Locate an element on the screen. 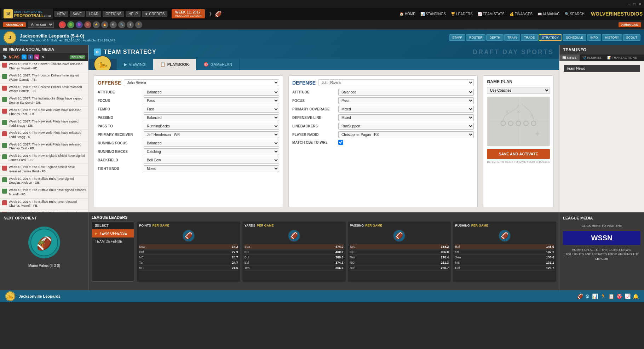 The height and width of the screenshot is (349, 644). facebook-icon: f is located at coordinates (30, 57).